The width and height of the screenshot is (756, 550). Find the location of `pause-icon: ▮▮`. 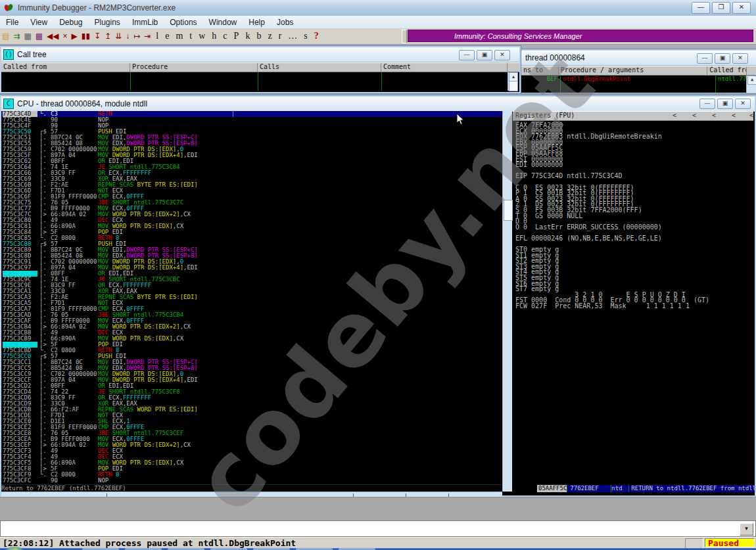

pause-icon: ▮▮ is located at coordinates (85, 36).